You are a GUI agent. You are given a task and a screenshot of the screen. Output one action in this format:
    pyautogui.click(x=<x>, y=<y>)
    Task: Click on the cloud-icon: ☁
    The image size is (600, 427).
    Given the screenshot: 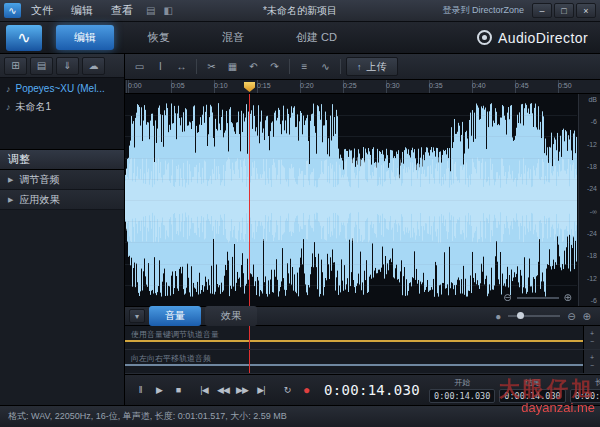 What is the action you would take?
    pyautogui.click(x=94, y=66)
    